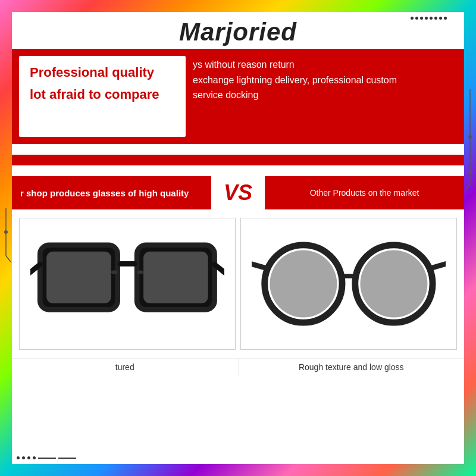  Describe the element at coordinates (46, 458) in the screenshot. I see `decorative-dots-bottom-left` at that location.